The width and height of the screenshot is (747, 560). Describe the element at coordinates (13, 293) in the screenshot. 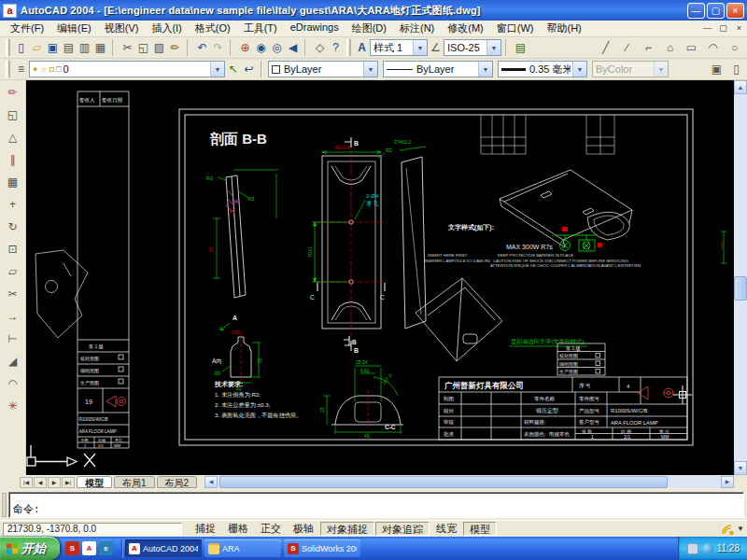

I see `trim-icon: ✂` at that location.